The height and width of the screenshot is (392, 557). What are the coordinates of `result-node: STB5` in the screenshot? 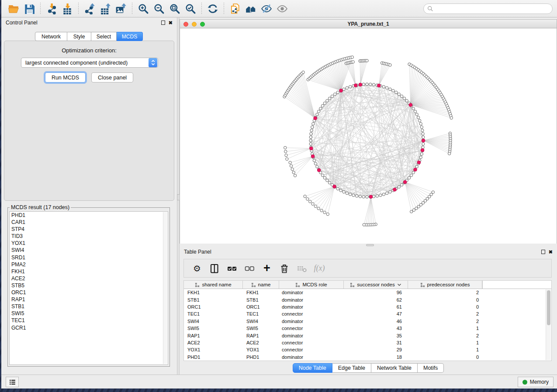 It's located at (89, 285).